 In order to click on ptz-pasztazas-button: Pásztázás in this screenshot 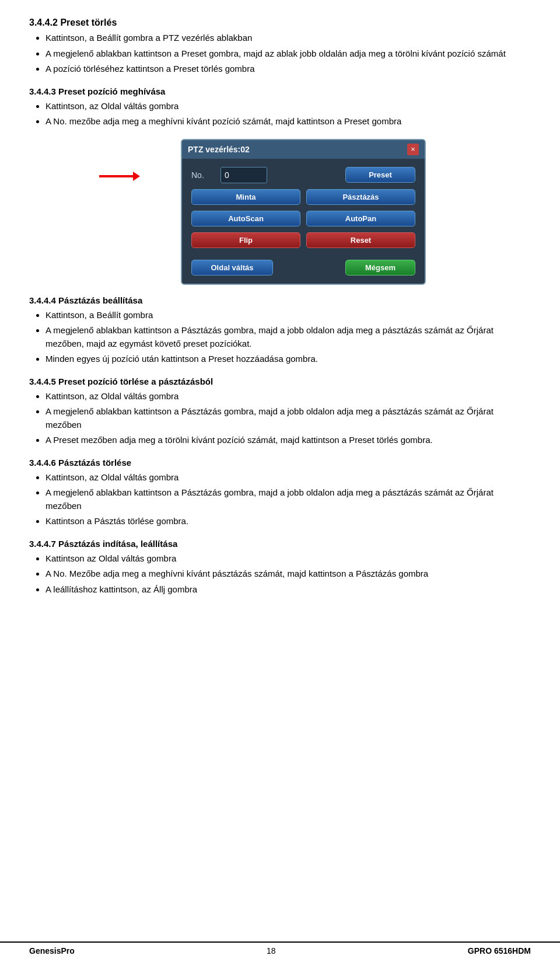, I will do `click(360, 197)`.